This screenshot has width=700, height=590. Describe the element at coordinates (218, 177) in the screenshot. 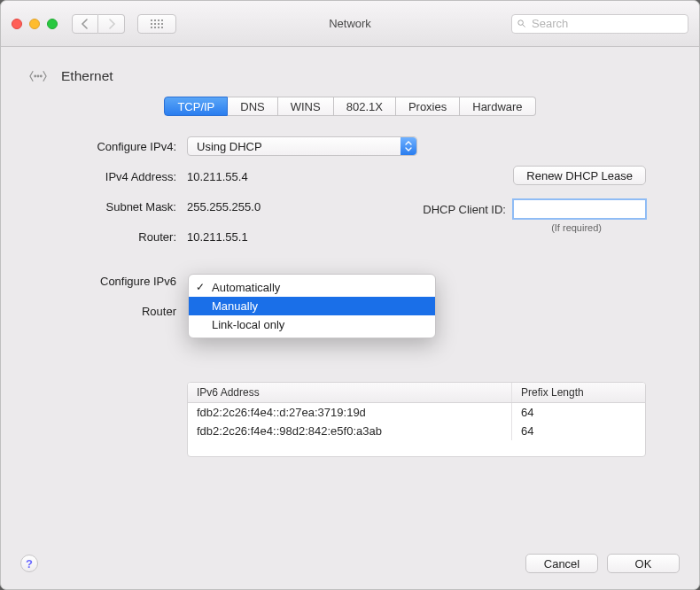

I see `ipv4-address-value: 10.211.55.4` at that location.